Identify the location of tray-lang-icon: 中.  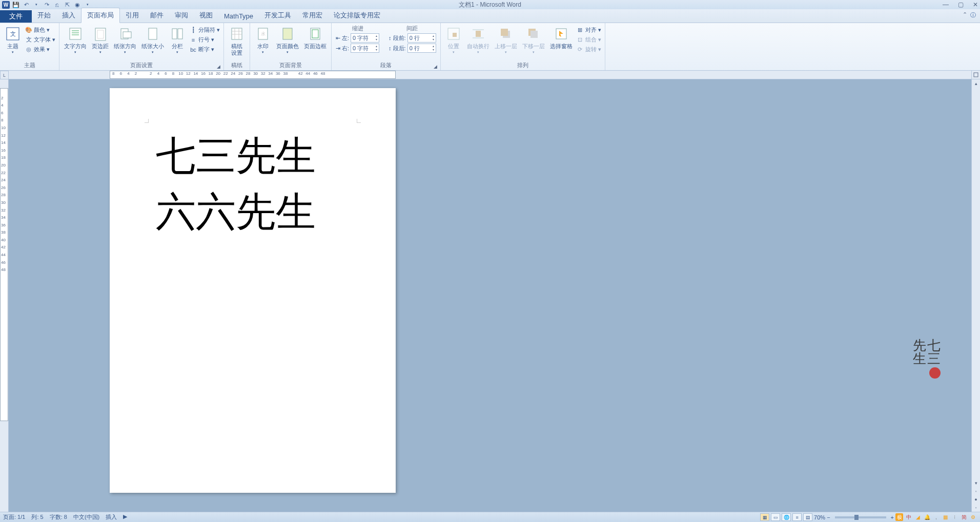
(908, 517).